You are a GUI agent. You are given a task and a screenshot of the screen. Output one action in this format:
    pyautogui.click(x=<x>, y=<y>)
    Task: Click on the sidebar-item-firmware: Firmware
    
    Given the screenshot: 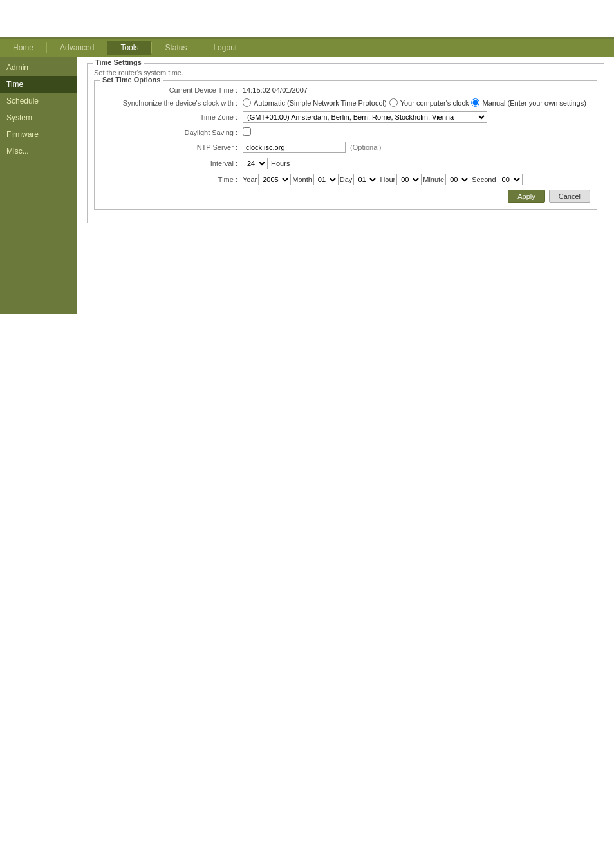 What is the action you would take?
    pyautogui.click(x=39, y=134)
    